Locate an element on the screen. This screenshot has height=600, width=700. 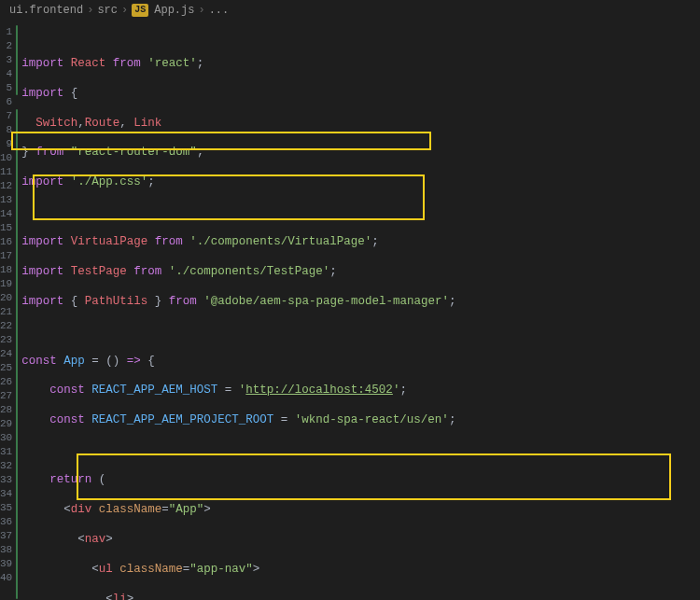
code-line: const REACT_APP_AEM_HOST = 'http://local… is located at coordinates (360, 390).